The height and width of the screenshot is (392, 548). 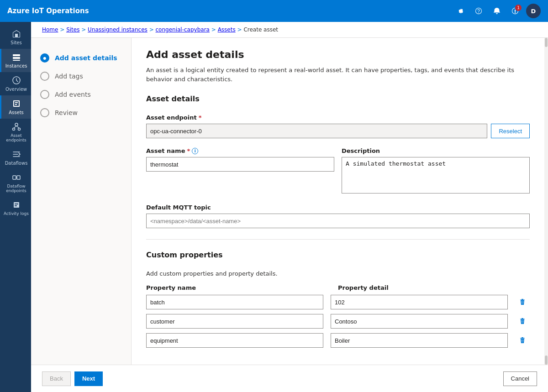 I want to click on breadcrumb-sites: Sites, so click(x=73, y=30).